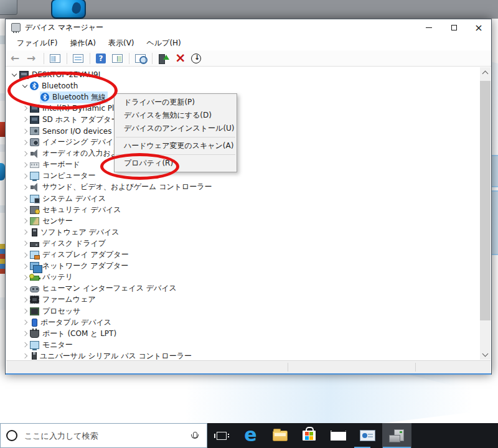  What do you see at coordinates (141, 58) in the screenshot?
I see `scan-hardware-changes-icon` at bounding box center [141, 58].